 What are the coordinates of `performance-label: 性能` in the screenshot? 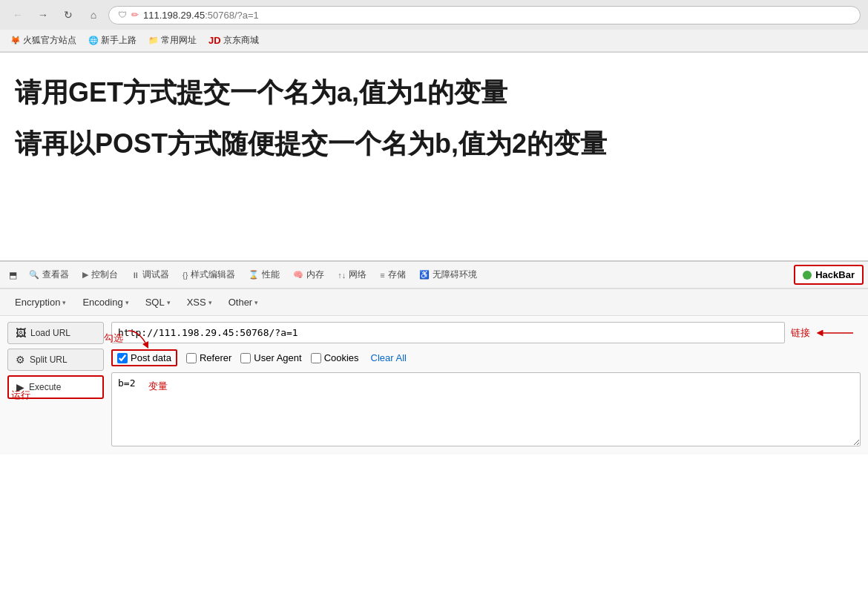 It's located at (271, 274).